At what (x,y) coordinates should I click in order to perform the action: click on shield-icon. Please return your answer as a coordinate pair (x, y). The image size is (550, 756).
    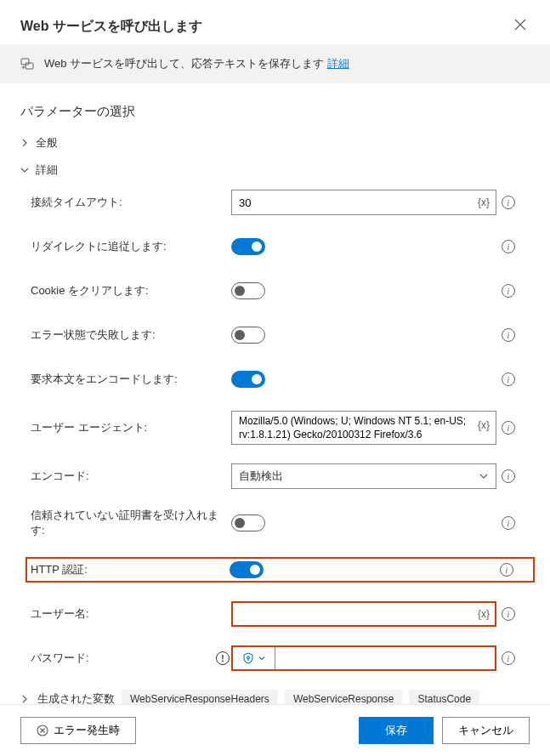
    Looking at the image, I should click on (248, 658).